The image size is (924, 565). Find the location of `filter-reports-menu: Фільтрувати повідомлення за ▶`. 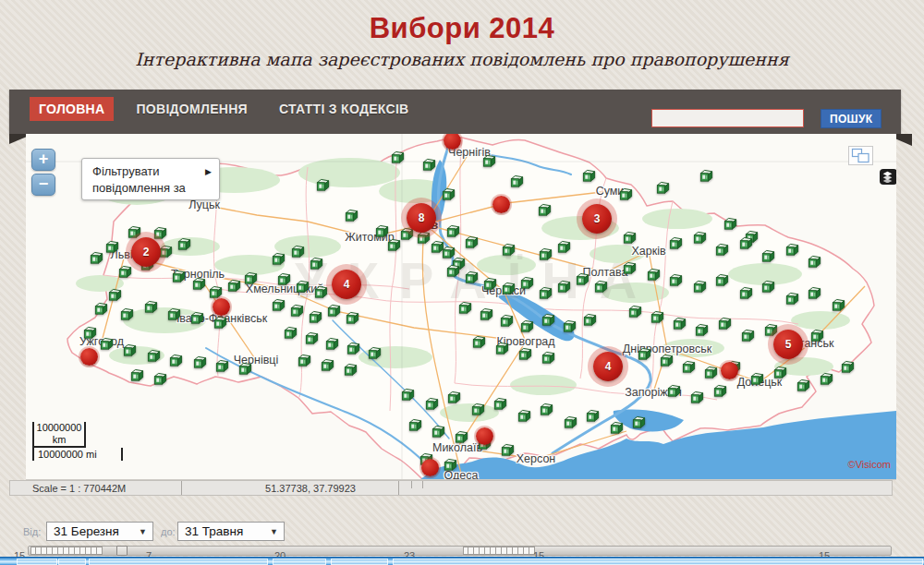

filter-reports-menu: Фільтрувати повідомлення за ▶ is located at coordinates (151, 179).